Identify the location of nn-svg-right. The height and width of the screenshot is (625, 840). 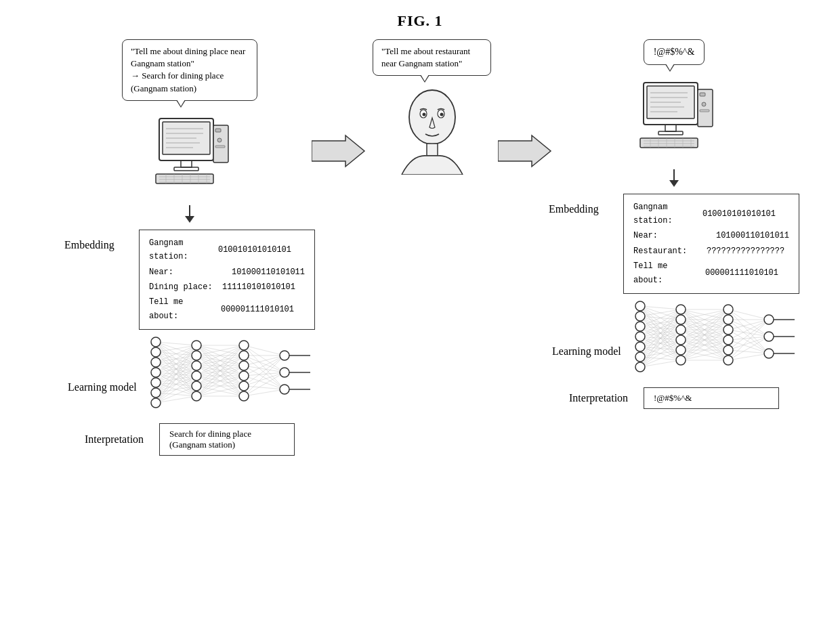
(711, 341).